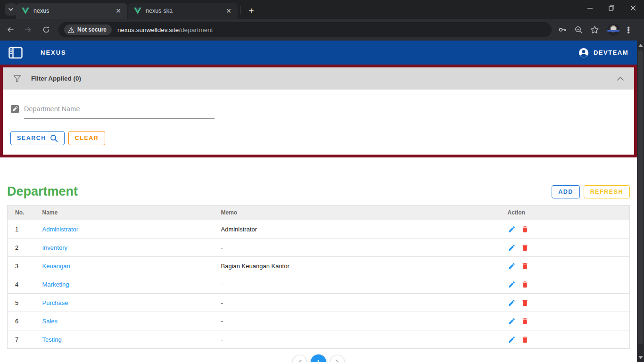 This screenshot has height=362, width=644. What do you see at coordinates (124, 303) in the screenshot?
I see `cell-name: Purchase` at bounding box center [124, 303].